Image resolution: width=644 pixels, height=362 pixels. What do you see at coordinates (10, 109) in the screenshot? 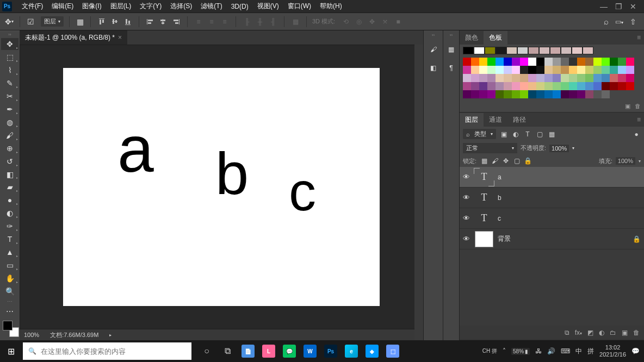
I see `eyedropper-tool: ✒▸` at bounding box center [10, 109].